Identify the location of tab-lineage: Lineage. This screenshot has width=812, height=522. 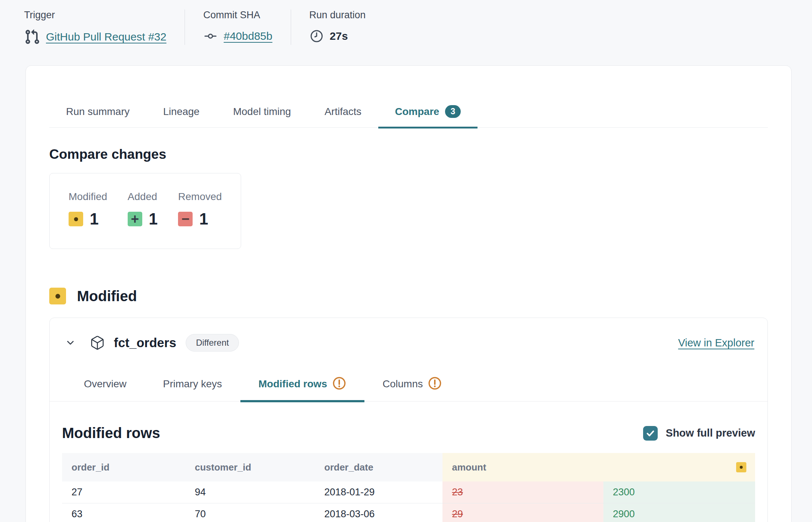
(181, 116).